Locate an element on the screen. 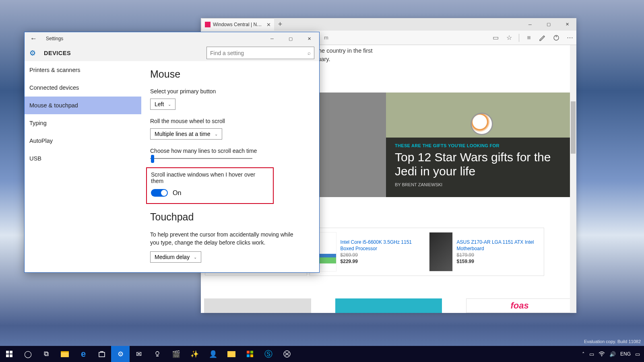 The width and height of the screenshot is (644, 362). slider-lines is located at coordinates (201, 158).